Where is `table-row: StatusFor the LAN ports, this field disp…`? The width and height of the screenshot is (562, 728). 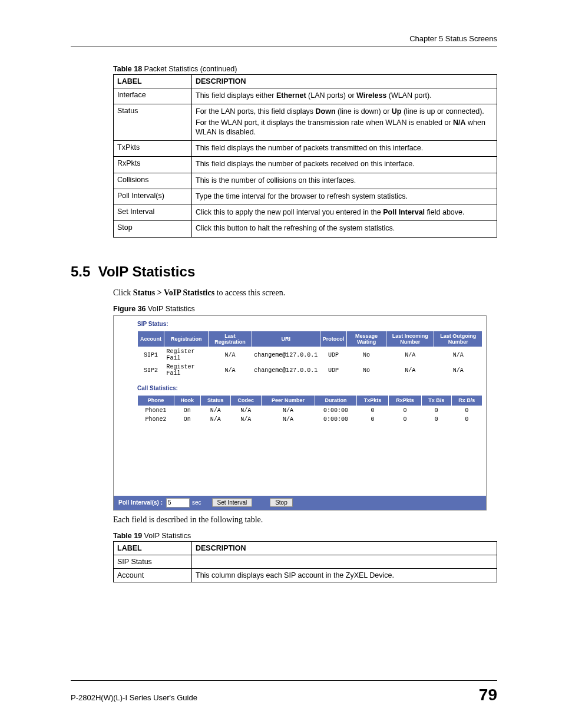 table-row: StatusFor the LAN ports, this field disp… is located at coordinates (305, 123).